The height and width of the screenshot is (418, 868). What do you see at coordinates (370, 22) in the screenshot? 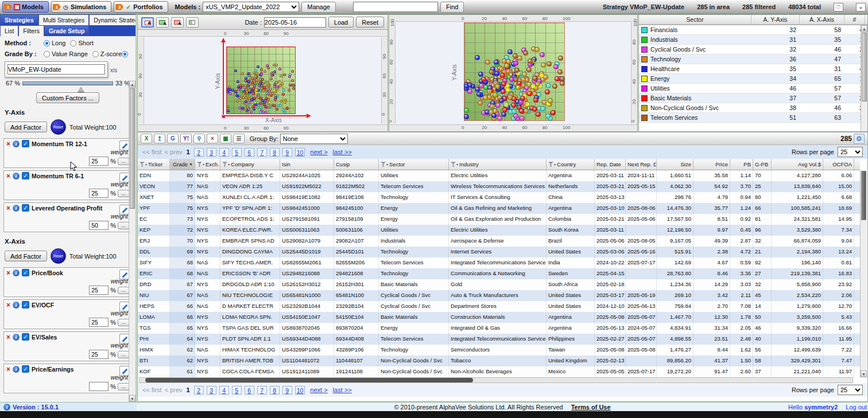
I see `reset-button: Reset` at bounding box center [370, 22].